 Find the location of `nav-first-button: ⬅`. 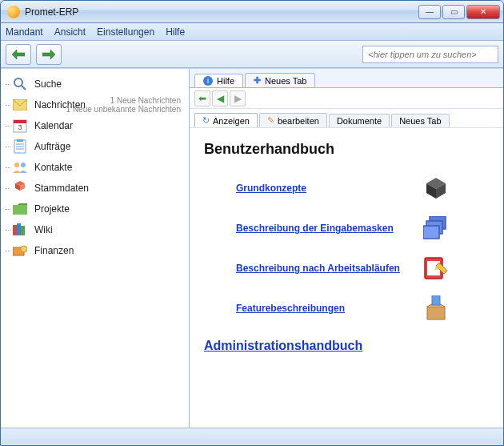

nav-first-button: ⬅ is located at coordinates (202, 98).